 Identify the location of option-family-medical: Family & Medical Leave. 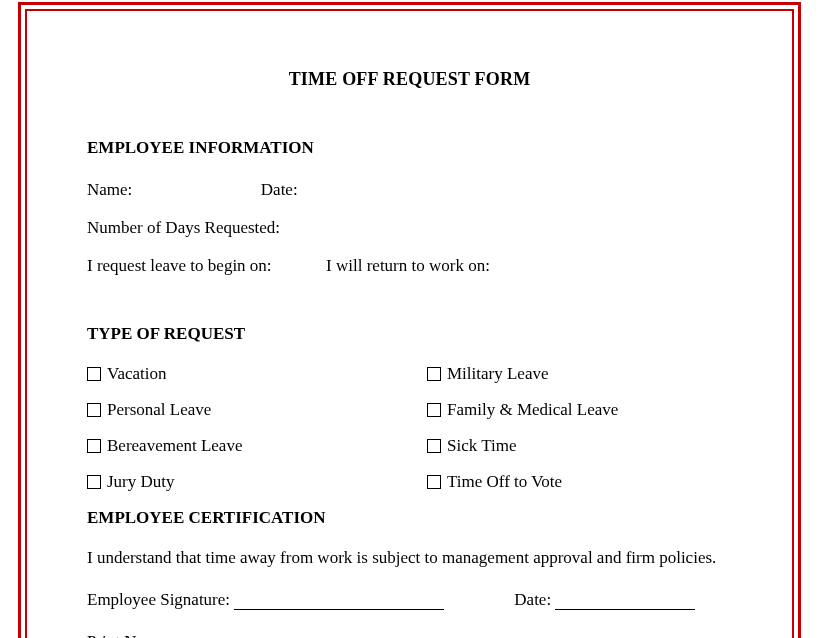
(522, 410).